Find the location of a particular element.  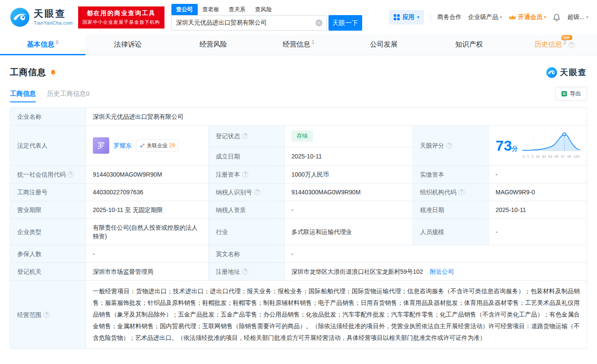

tab-company-development: 公司发展 is located at coordinates (384, 45).